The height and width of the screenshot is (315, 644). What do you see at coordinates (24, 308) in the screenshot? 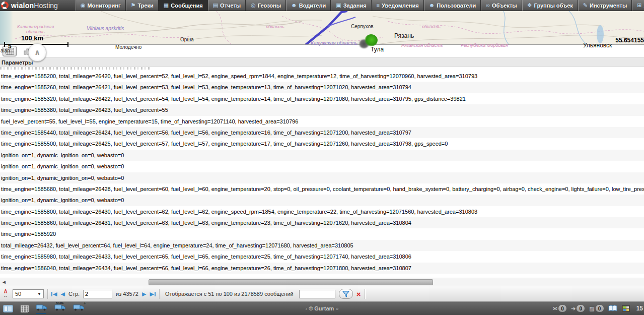
I see `grid-toggle-button` at bounding box center [24, 308].